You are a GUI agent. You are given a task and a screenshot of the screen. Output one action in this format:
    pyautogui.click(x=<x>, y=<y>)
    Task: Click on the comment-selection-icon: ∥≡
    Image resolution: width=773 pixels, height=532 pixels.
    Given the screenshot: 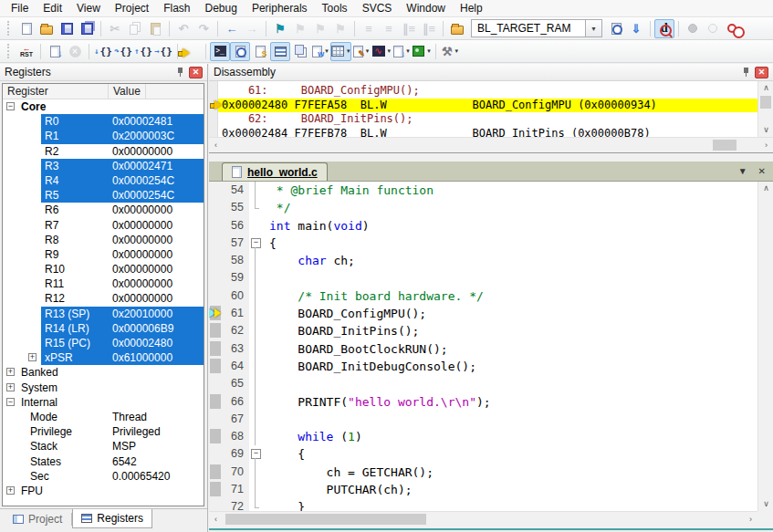 What is the action you would take?
    pyautogui.click(x=409, y=29)
    